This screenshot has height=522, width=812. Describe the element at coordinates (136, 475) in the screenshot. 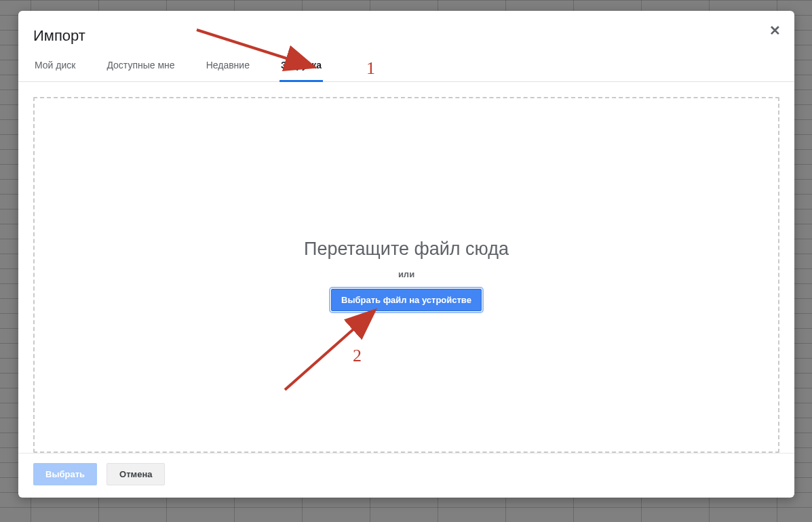

I see `cancel-button: Отмена` at that location.